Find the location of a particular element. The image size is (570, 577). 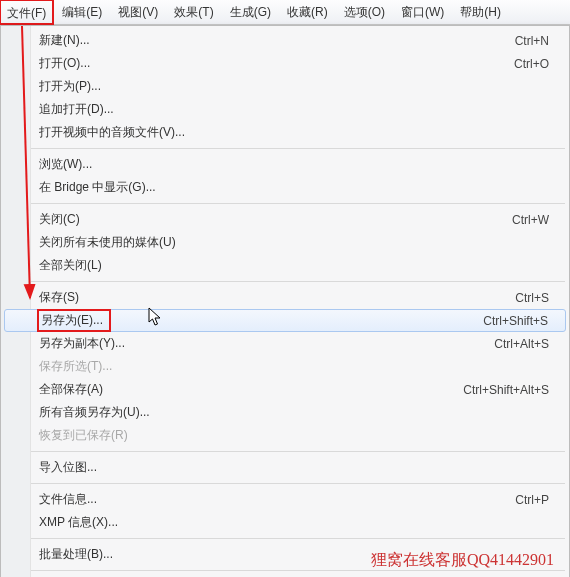

menu-item-label: 在 Bridge 中显示(G)... is located at coordinates (98, 188).